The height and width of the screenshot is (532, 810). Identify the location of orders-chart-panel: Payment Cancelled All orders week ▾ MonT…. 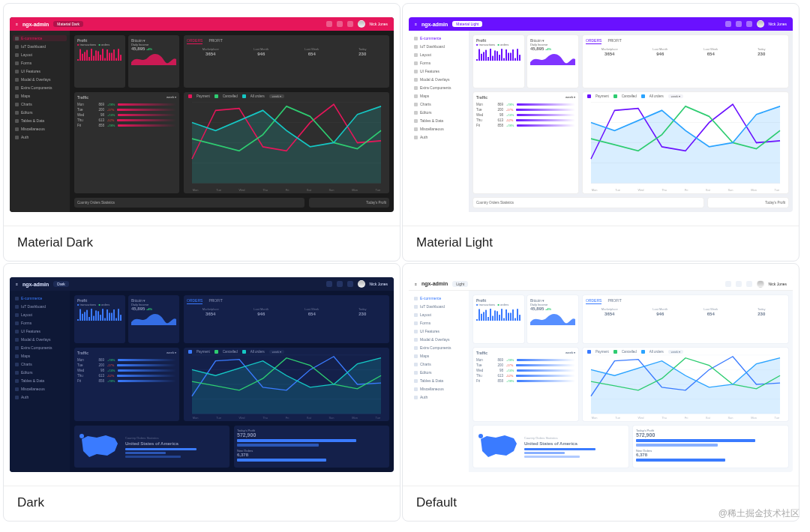
(286, 142).